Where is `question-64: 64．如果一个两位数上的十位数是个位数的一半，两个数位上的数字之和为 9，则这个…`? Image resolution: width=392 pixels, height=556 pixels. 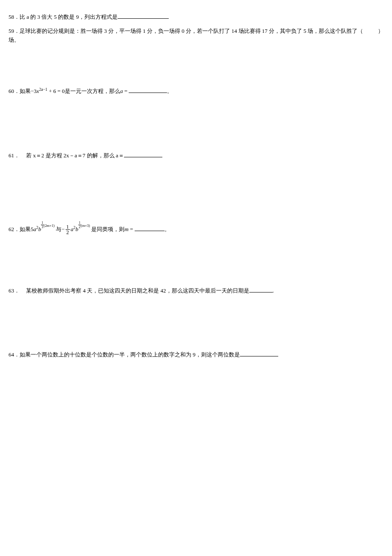
question-64: 64．如果一个两位数上的十位数是个位数的一半，两个数位上的数字之和为 9，则这个… is located at coordinates (196, 355).